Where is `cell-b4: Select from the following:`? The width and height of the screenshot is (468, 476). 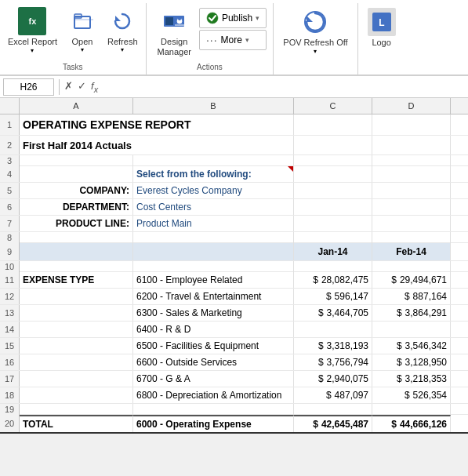 cell-b4: Select from the following: is located at coordinates (213, 174).